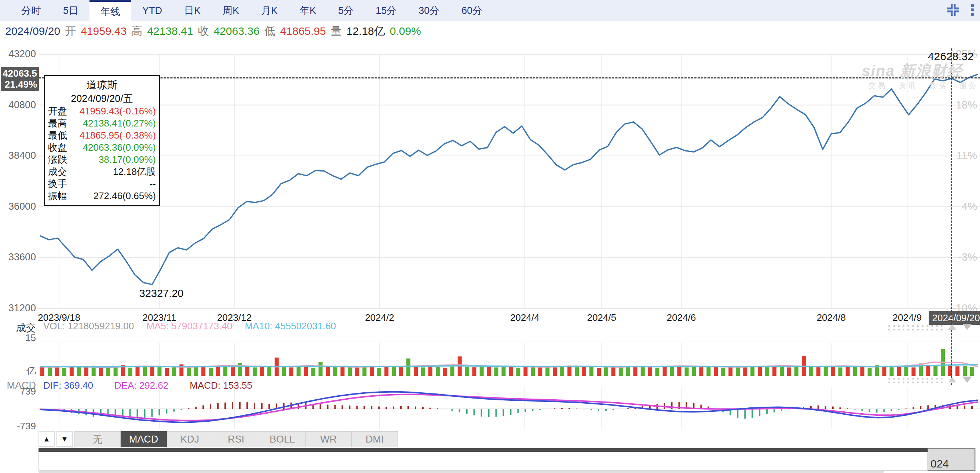  Describe the element at coordinates (127, 160) in the screenshot. I see `tooltip-row-value: 38.17(0.09%)` at that location.